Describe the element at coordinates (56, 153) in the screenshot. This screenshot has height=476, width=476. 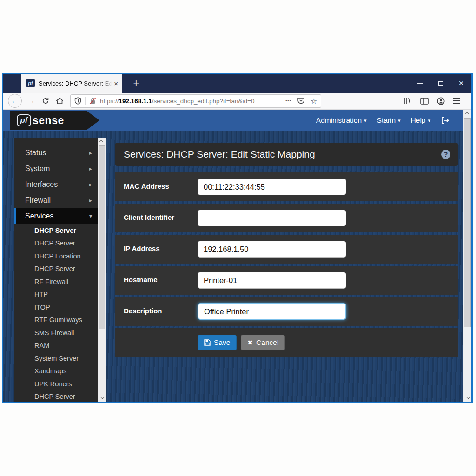
I see `sidebar-item-status: Status▸` at that location.